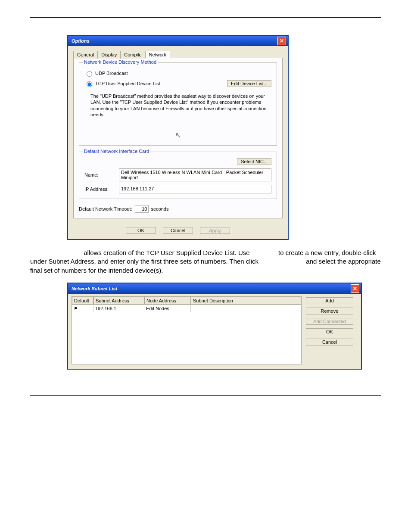 This screenshot has height=532, width=411. What do you see at coordinates (178, 41) in the screenshot?
I see `options-titlebar: Options ✕` at bounding box center [178, 41].